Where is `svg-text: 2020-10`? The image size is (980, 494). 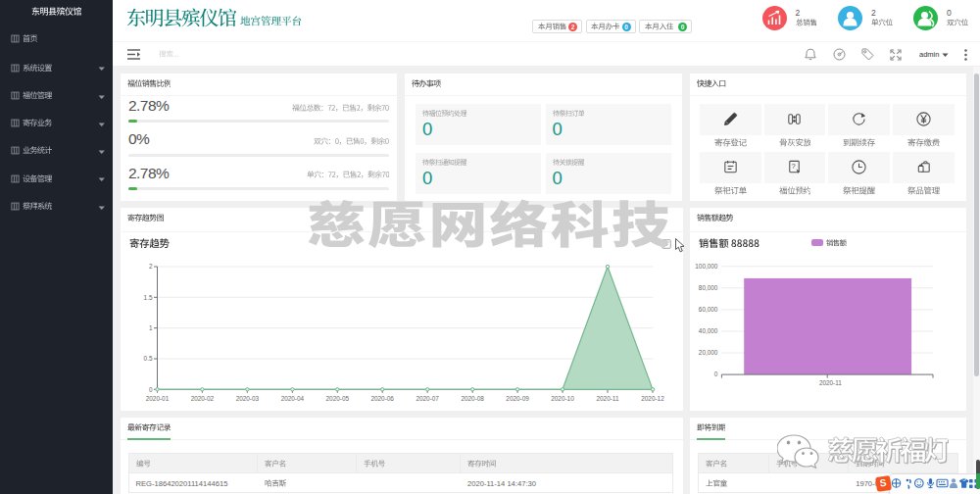 svg-text: 2020-10 is located at coordinates (563, 398).